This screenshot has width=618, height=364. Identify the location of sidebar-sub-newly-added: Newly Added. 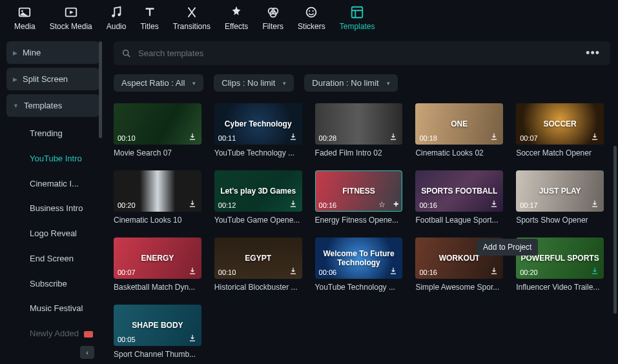
(53, 333).